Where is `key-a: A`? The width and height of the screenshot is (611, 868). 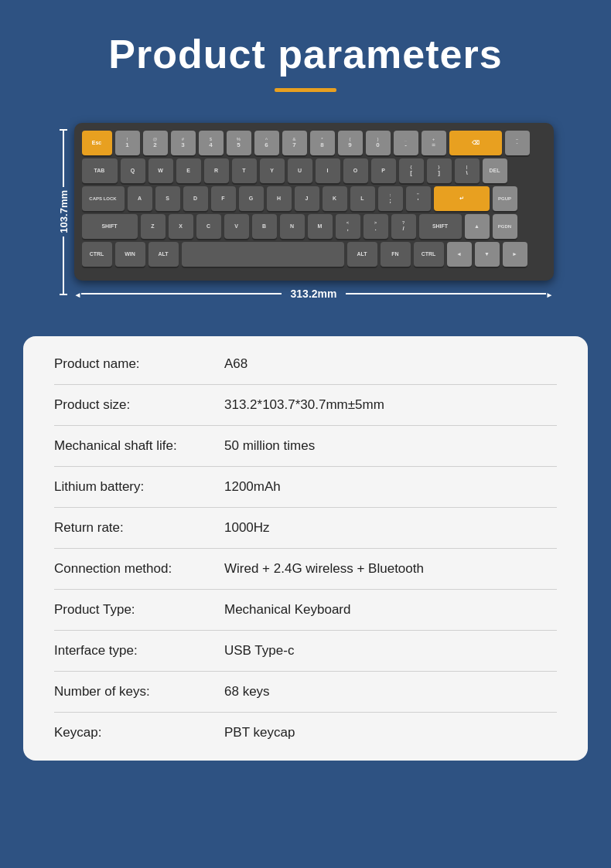 key-a: A is located at coordinates (140, 199).